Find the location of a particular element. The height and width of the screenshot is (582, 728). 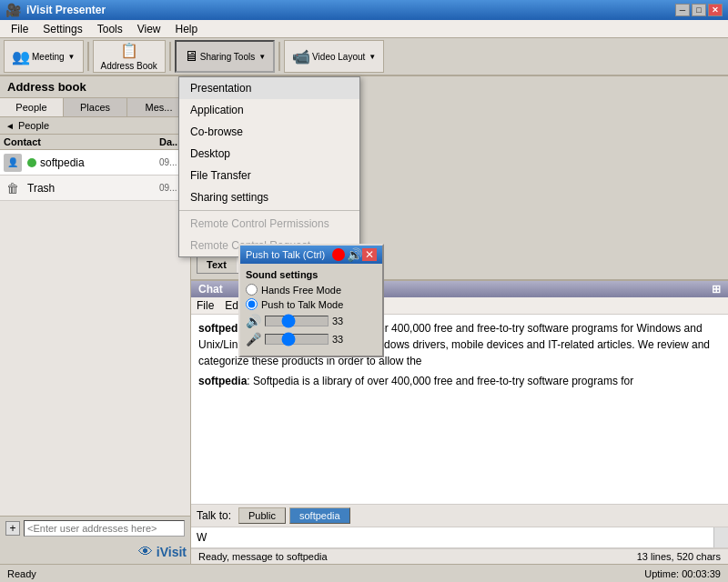

breadcrumb-text: People is located at coordinates (34, 125).